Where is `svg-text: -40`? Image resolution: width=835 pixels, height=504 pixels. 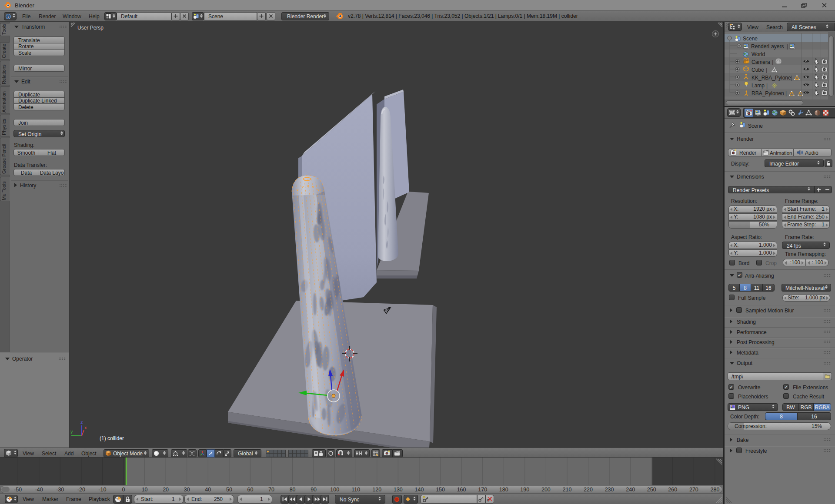
svg-text: -40 is located at coordinates (39, 490).